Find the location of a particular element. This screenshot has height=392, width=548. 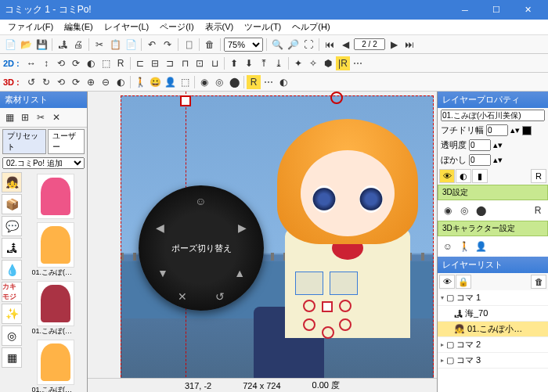

category-icon: 👧 is located at coordinates (12, 182).